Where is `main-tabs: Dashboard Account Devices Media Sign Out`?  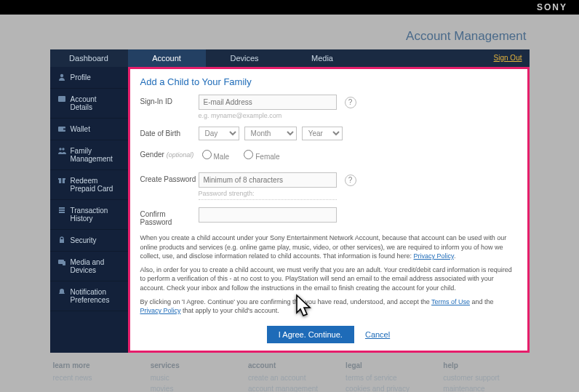 main-tabs: Dashboard Account Devices Media Sign Out is located at coordinates (290, 58).